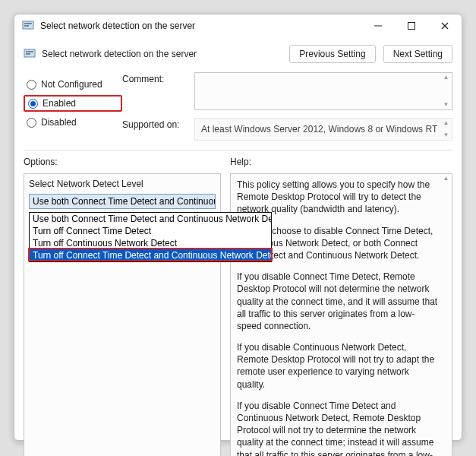 The height and width of the screenshot is (456, 476). What do you see at coordinates (158, 91) in the screenshot?
I see `comment-label: Comment:` at bounding box center [158, 91].